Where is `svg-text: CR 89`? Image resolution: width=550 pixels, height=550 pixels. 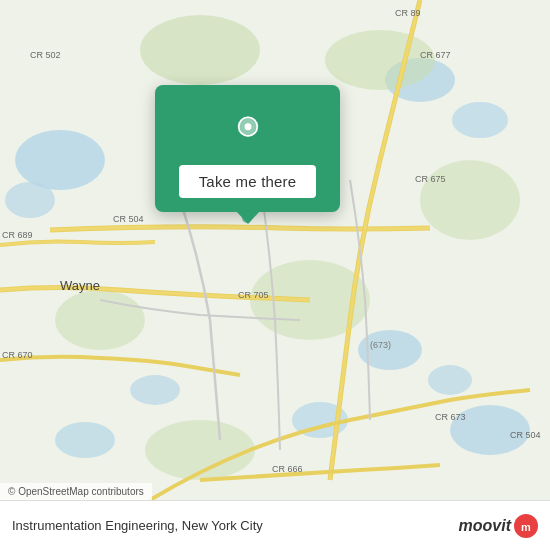
svg-text: CR 89 is located at coordinates (408, 13).